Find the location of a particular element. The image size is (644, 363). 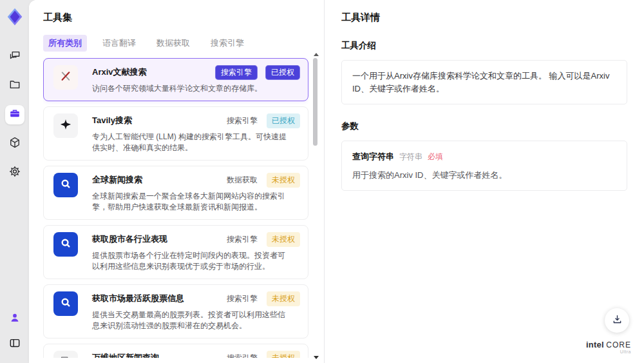

nav-account is located at coordinates (15, 319).